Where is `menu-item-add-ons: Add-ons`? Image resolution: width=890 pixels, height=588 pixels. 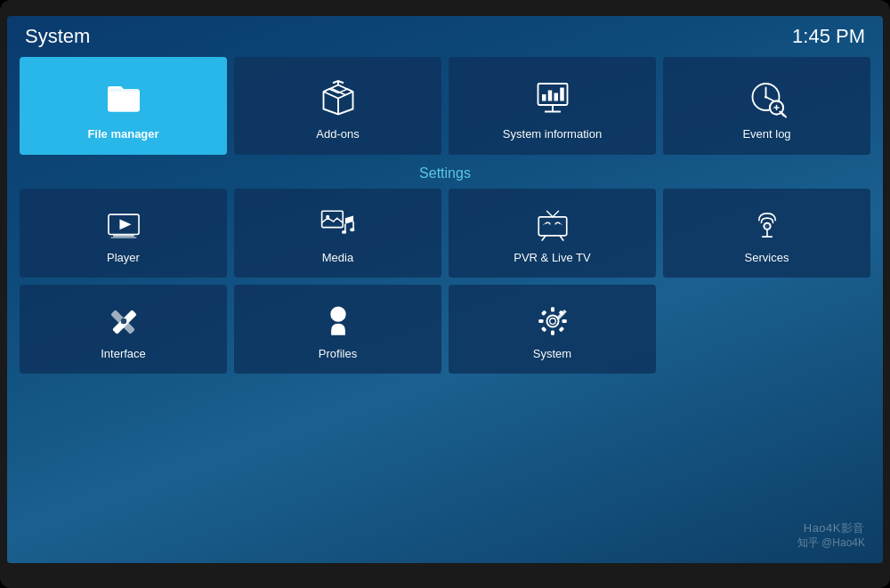 menu-item-add-ons: Add-ons is located at coordinates (338, 106).